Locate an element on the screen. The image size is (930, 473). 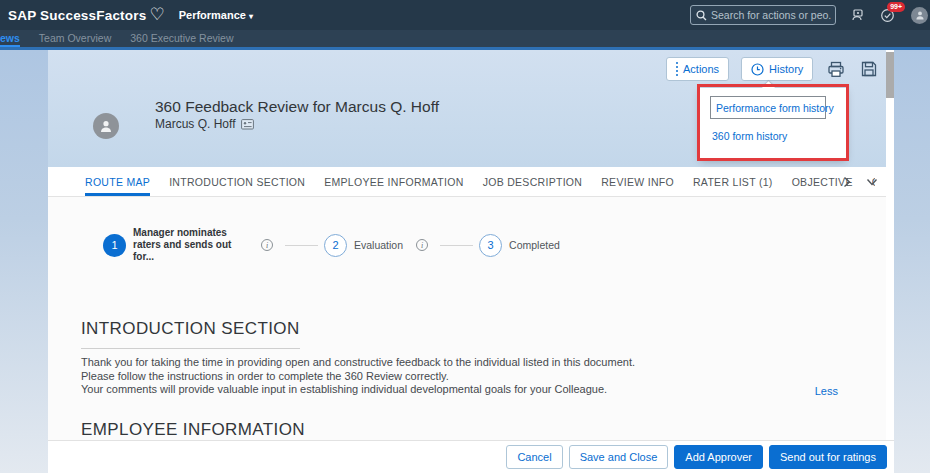
footer-toolbar: Cancel Save and Close Add Approver Send … is located at coordinates (471, 456).